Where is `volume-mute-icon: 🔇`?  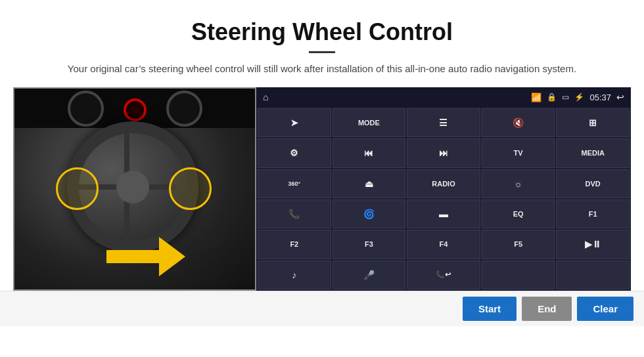 volume-mute-icon: 🔇 is located at coordinates (518, 123).